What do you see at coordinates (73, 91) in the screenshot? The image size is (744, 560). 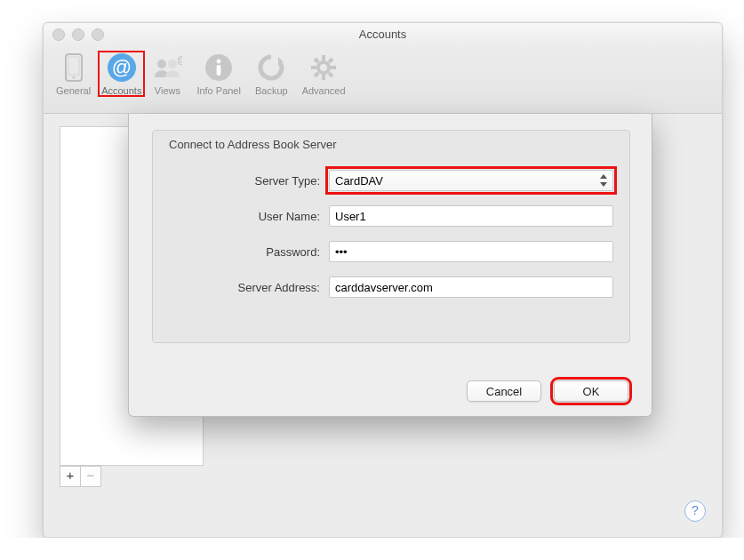 I see `toolbar-label-general: General` at bounding box center [73, 91].